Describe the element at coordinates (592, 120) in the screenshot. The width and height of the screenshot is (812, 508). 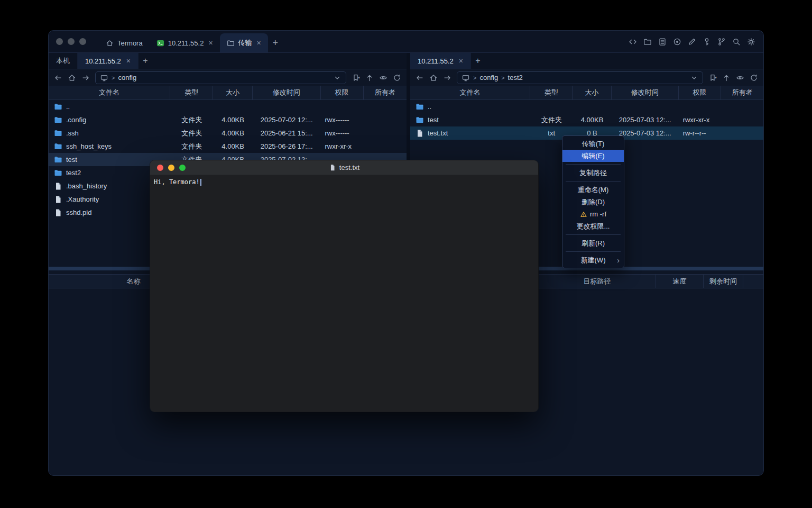
I see `file-size-cell: 4.00KB` at that location.